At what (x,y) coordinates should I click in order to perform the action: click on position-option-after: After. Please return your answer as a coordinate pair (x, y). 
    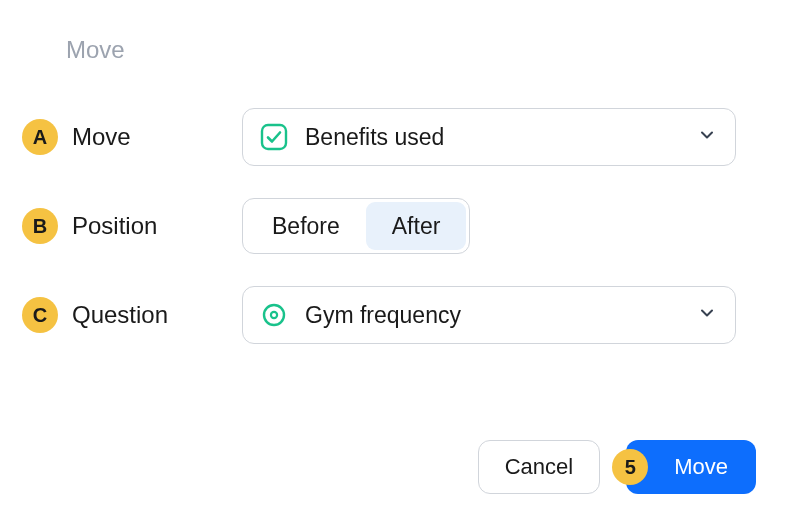
    Looking at the image, I should click on (416, 226).